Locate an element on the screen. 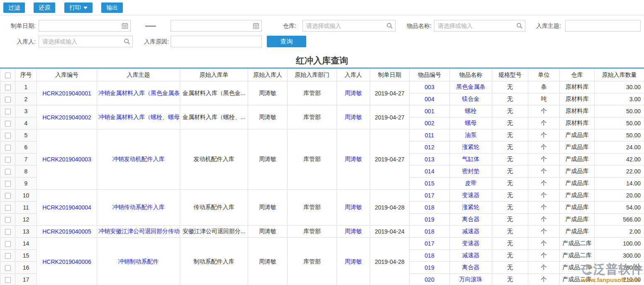  item-name-link: 镁合金 is located at coordinates (471, 99).